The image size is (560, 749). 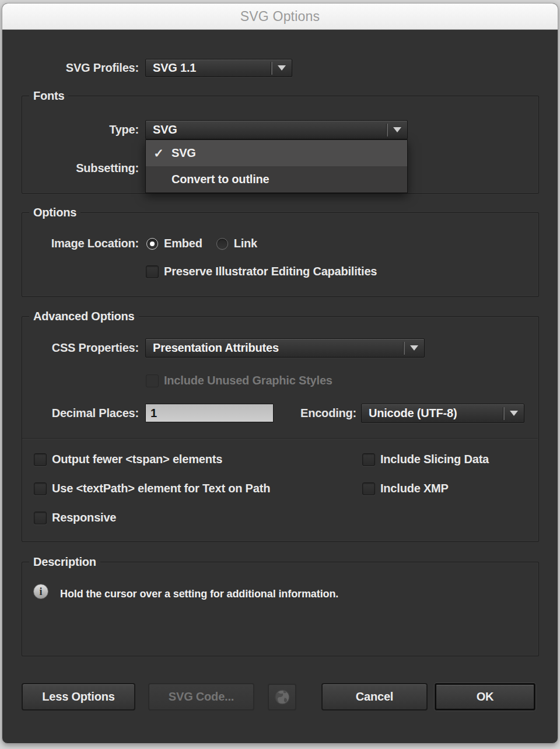 I want to click on link-radio-option: Link, so click(x=237, y=244).